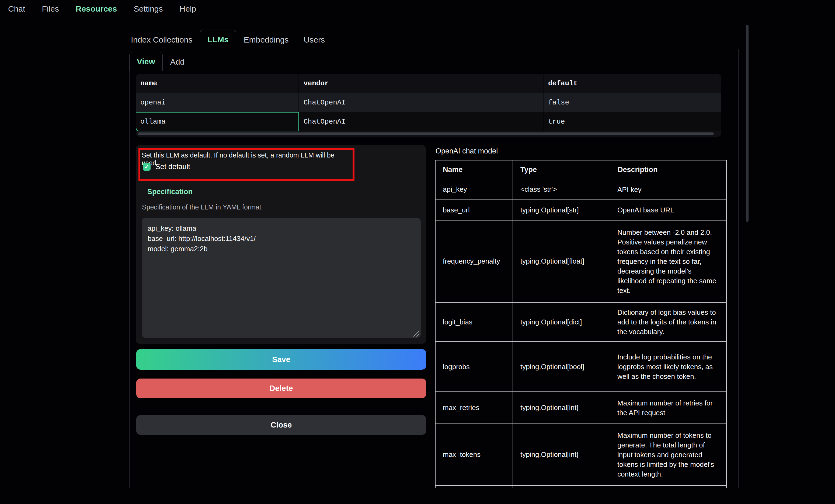  I want to click on param-description: Number between -2.0 and 2.0. Positive va…, so click(668, 261).